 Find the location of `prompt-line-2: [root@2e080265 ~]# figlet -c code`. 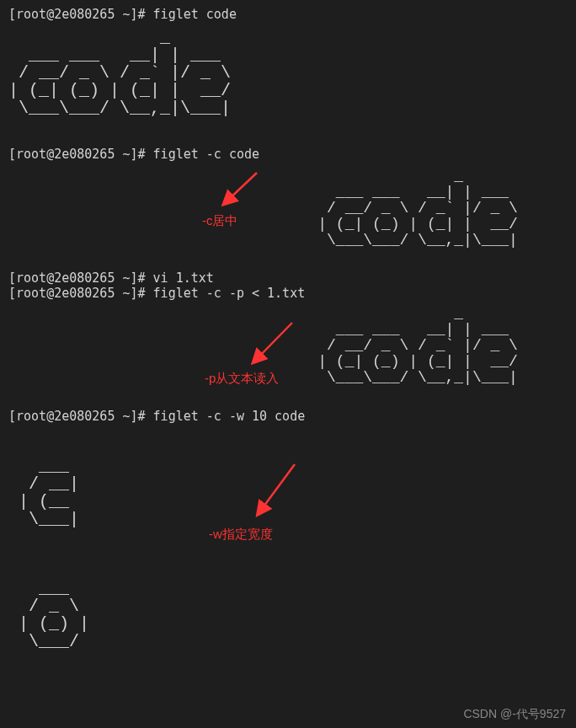

prompt-line-2: [root@2e080265 ~]# figlet -c code is located at coordinates (288, 154).